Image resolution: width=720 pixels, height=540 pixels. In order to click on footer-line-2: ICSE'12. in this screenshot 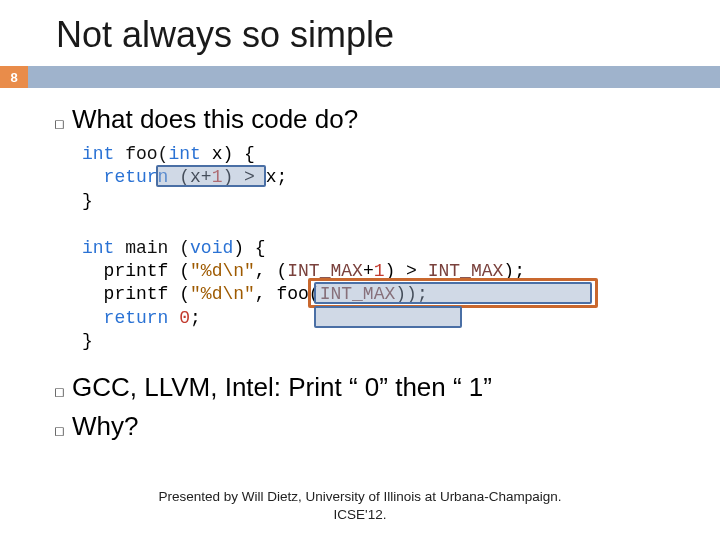, I will do `click(360, 515)`.